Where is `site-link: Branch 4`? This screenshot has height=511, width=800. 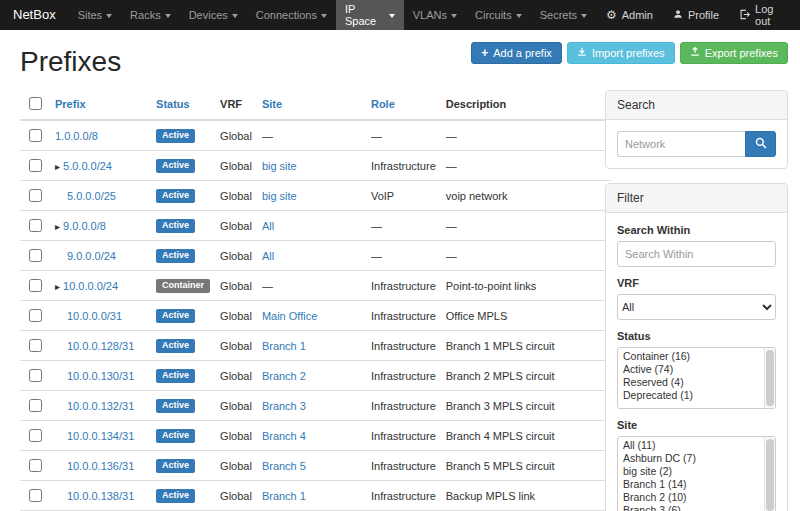
site-link: Branch 4 is located at coordinates (284, 436).